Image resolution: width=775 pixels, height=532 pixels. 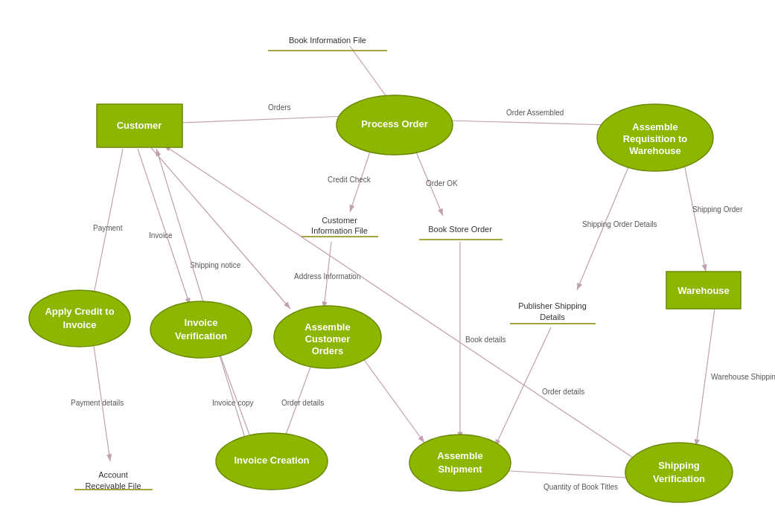 What do you see at coordinates (161, 235) in the screenshot?
I see `label-invoice: Invoice` at bounding box center [161, 235].